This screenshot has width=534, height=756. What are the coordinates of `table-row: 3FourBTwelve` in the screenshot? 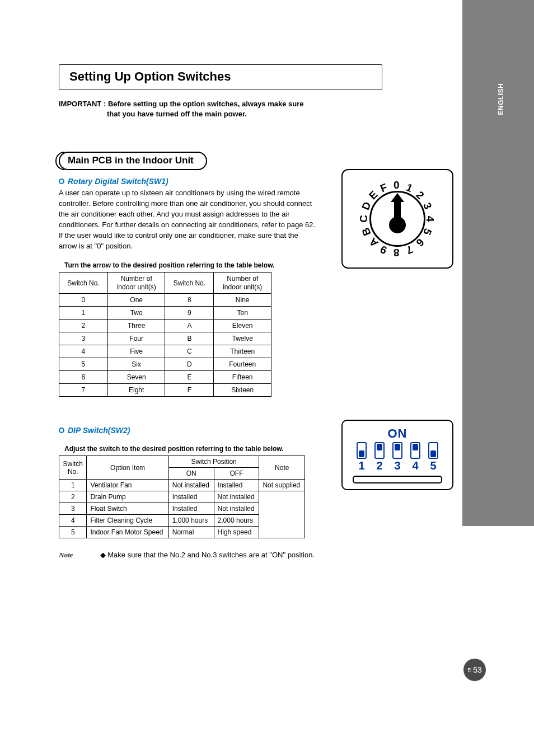 It's located at (166, 339).